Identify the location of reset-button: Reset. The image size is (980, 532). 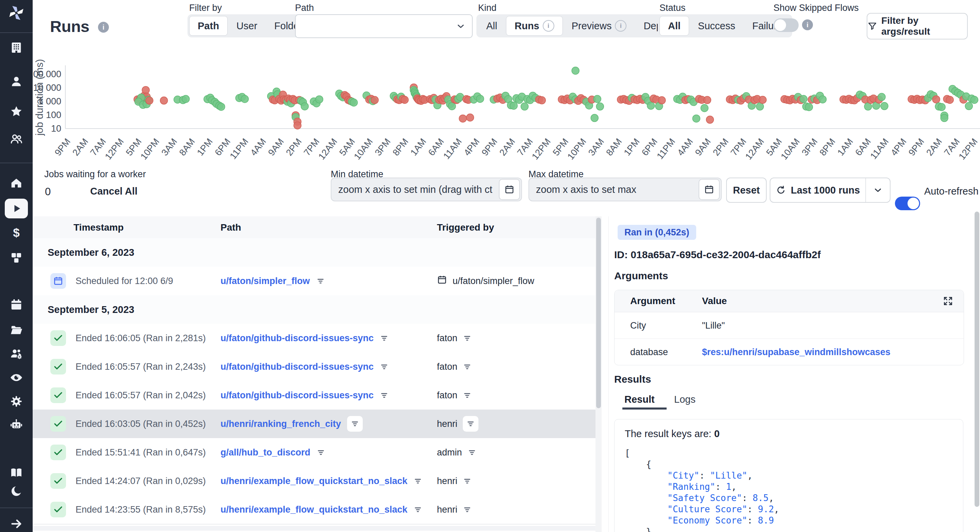
(746, 190).